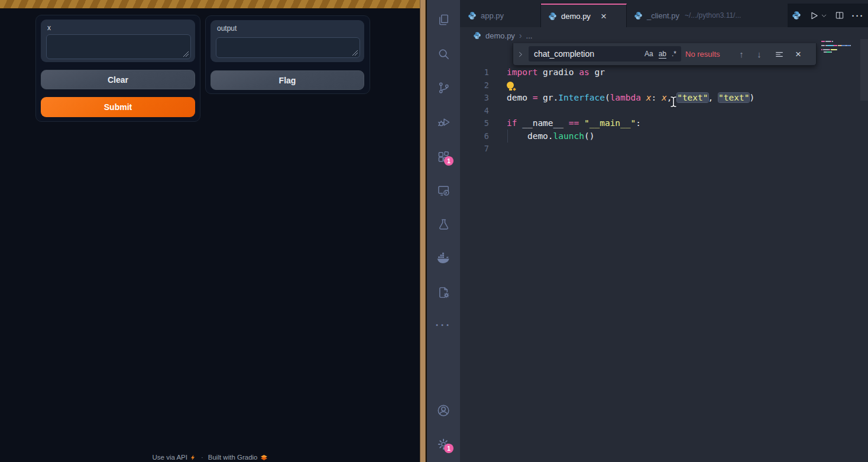  Describe the element at coordinates (474, 86) in the screenshot. I see `line-number: 2` at that location.